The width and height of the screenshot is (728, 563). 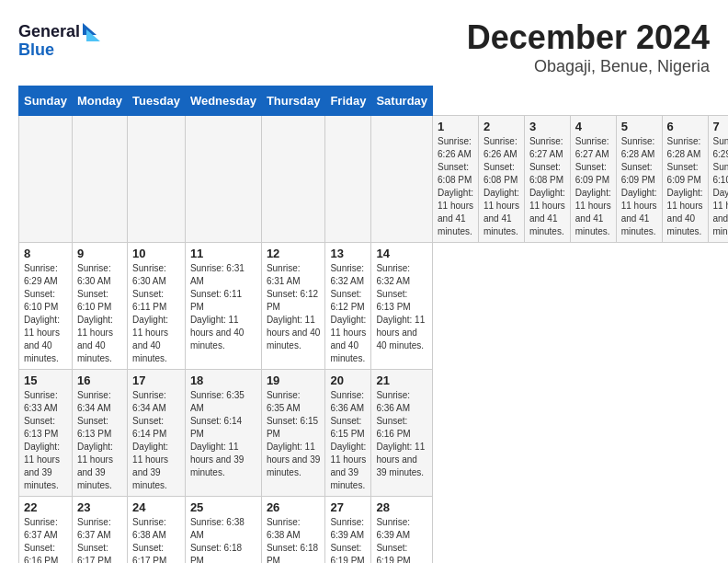 I want to click on calendar-cell: 16Sunrise: 6:34 AMSunset: 6:13 PMDayligh…, so click(x=99, y=433).